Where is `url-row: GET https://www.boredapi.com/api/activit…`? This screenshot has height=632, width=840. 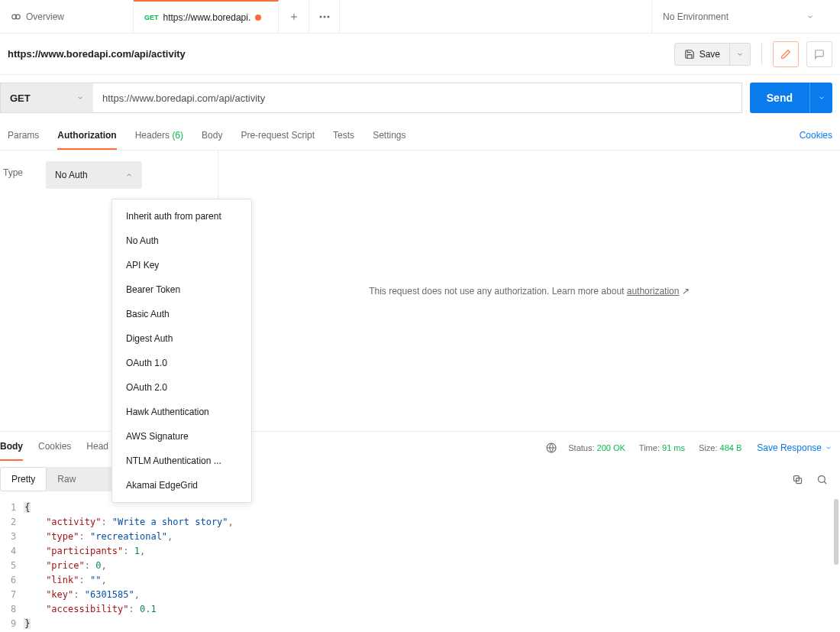 url-row: GET https://www.boredapi.com/api/activit… is located at coordinates (420, 98).